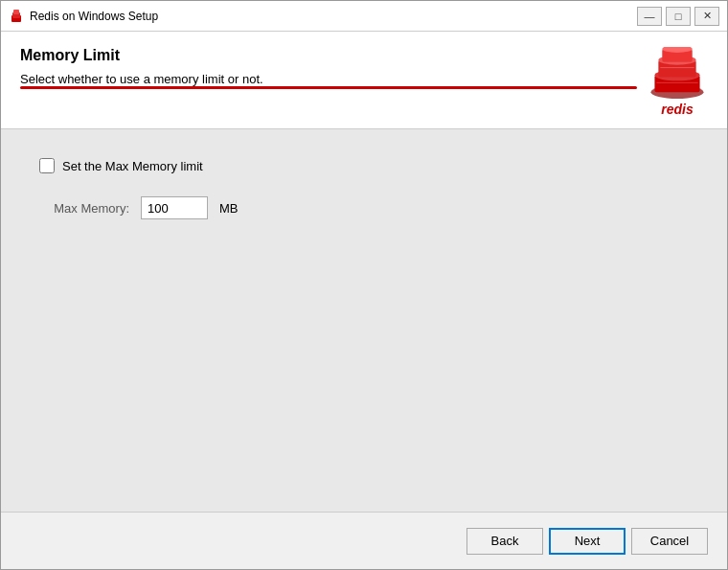  I want to click on maximize-button: □, so click(678, 16).